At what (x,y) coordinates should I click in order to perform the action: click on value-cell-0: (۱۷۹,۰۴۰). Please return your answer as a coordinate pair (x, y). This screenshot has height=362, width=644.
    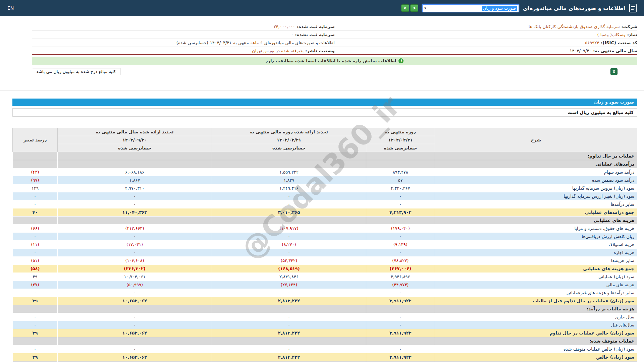
    Looking at the image, I should click on (400, 229).